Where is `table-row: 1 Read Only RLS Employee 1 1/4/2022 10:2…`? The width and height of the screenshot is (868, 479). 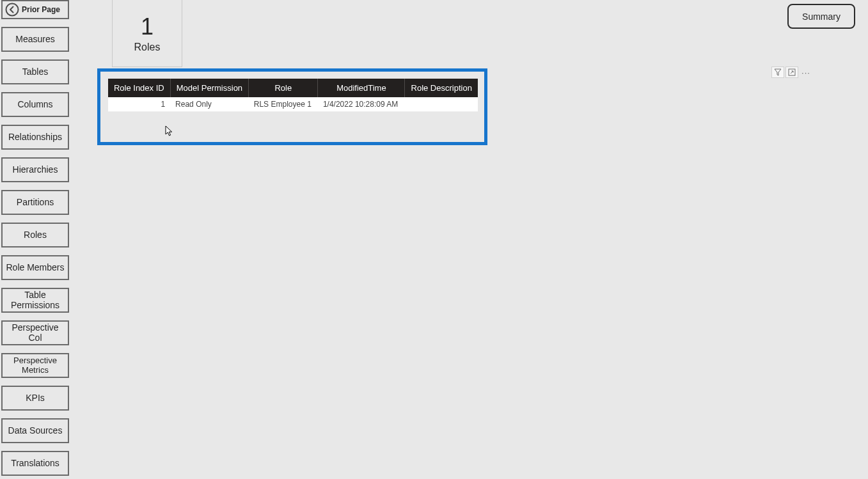
table-row: 1 Read Only RLS Employee 1 1/4/2022 10:2… is located at coordinates (293, 105).